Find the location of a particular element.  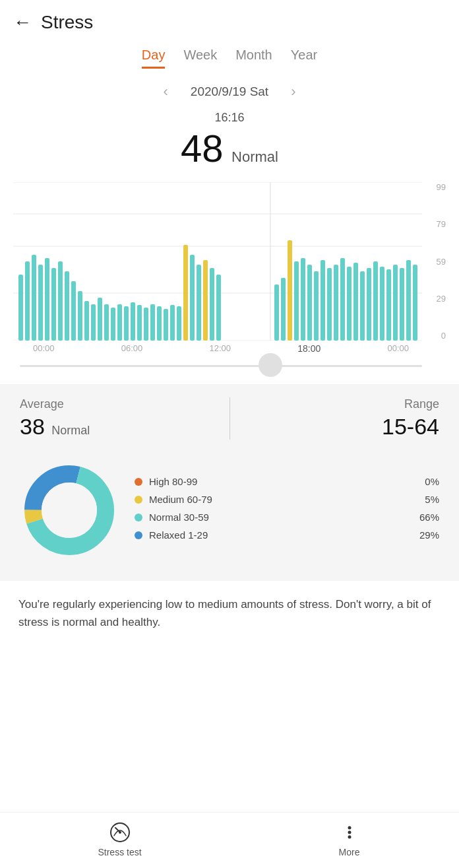

donut-svg is located at coordinates (69, 510).